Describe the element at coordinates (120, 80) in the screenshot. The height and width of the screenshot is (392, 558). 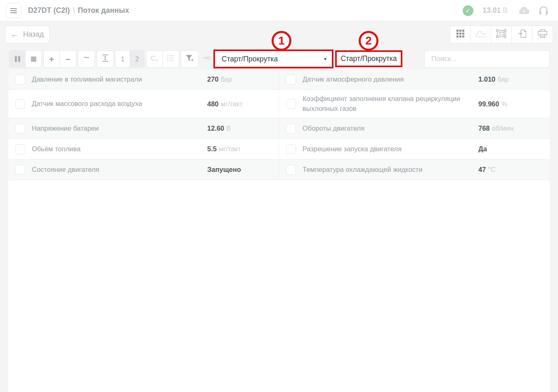
I see `param-label: Давление в топливной магистрали` at that location.